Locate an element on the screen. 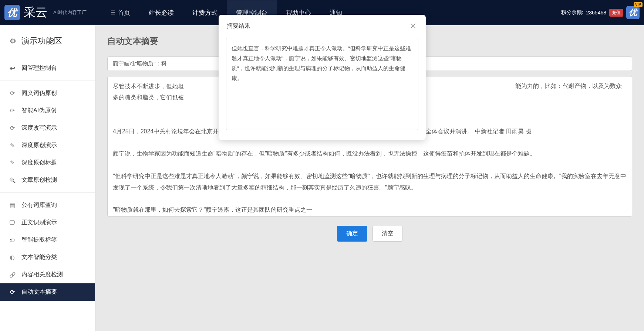 The image size is (644, 331). clear-button: 清空 is located at coordinates (388, 233).